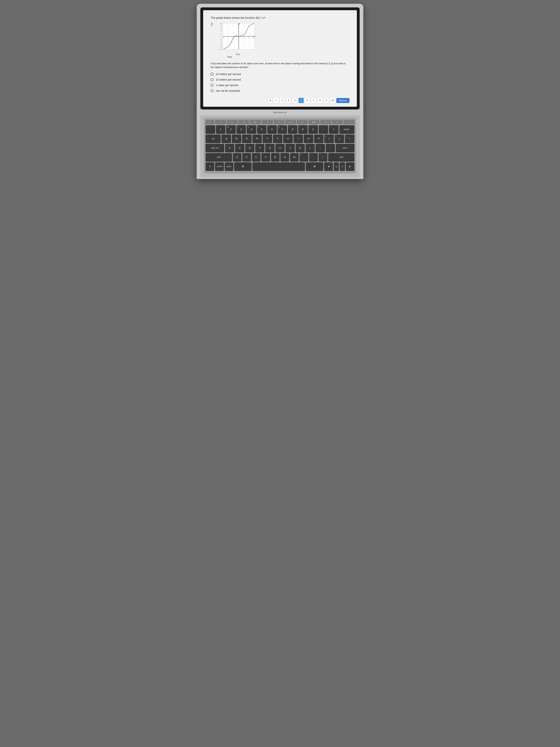 Image resolution: width=560 pixels, height=747 pixels. What do you see at coordinates (260, 148) in the screenshot?
I see `key-f: F` at bounding box center [260, 148].